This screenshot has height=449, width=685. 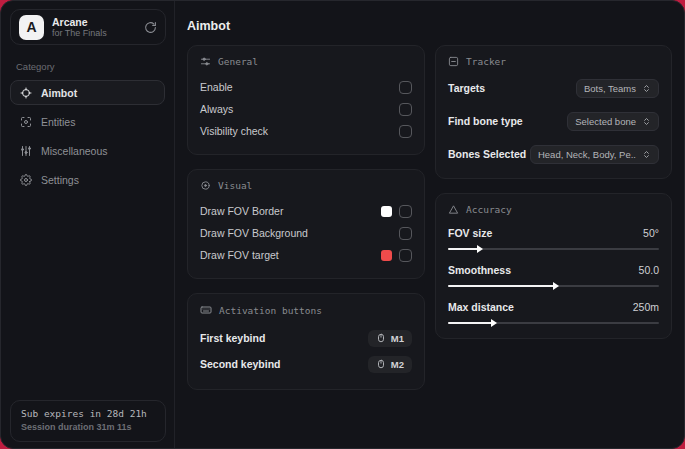 What do you see at coordinates (406, 234) in the screenshot?
I see `fov-background-checkbox` at bounding box center [406, 234].